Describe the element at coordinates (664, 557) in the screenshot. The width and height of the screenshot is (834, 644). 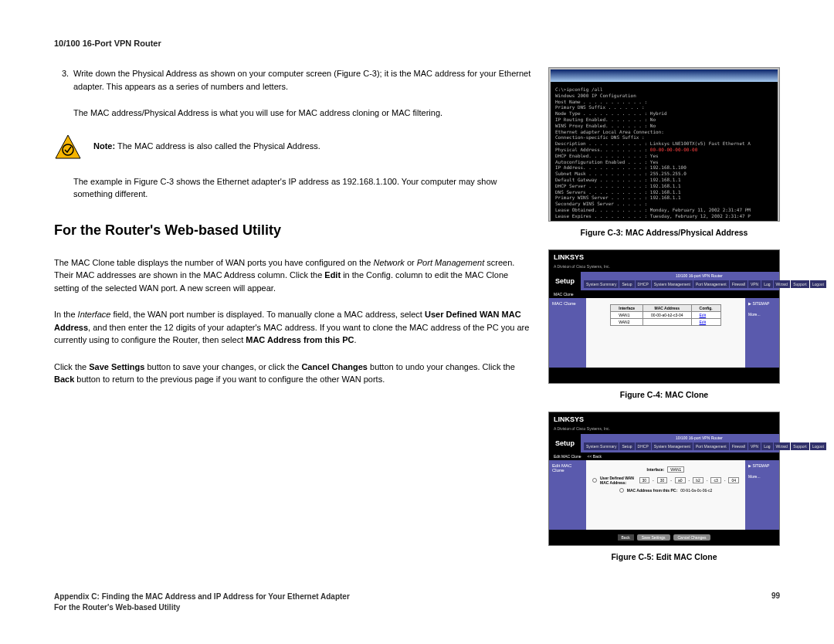
I see `figure-c5-caption: Figure C-5: Edit MAC Clone` at that location.